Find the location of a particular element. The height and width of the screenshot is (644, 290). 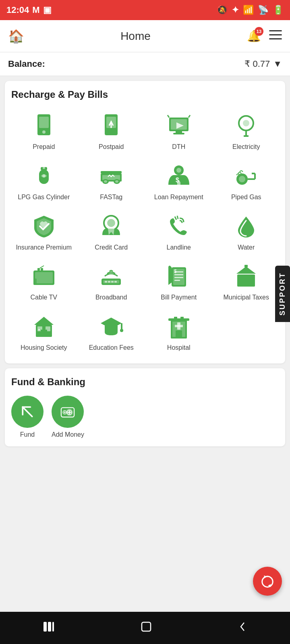

prepaid-item: Prepaid is located at coordinates (44, 131).